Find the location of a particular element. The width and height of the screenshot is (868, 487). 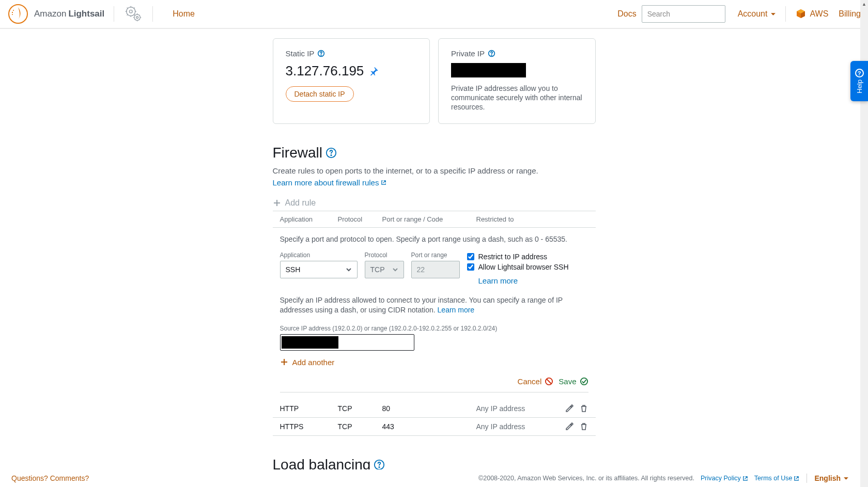

cancel-label: Cancel is located at coordinates (530, 381).